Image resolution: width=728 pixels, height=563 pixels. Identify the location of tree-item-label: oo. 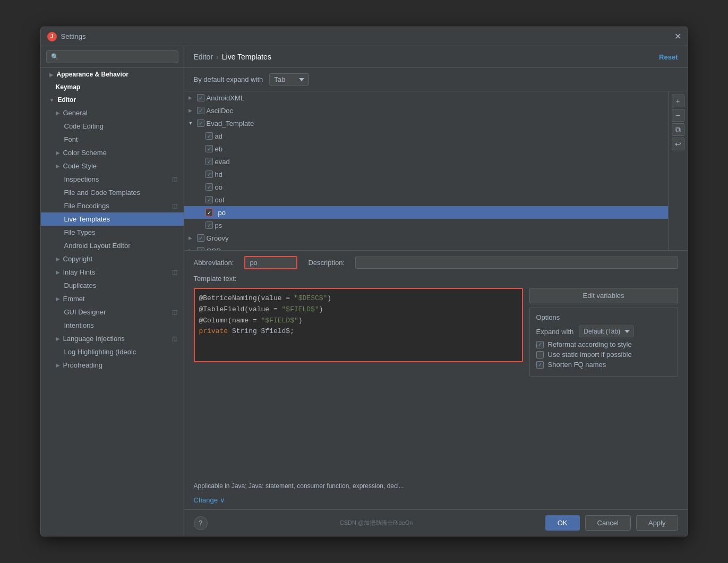
(219, 187).